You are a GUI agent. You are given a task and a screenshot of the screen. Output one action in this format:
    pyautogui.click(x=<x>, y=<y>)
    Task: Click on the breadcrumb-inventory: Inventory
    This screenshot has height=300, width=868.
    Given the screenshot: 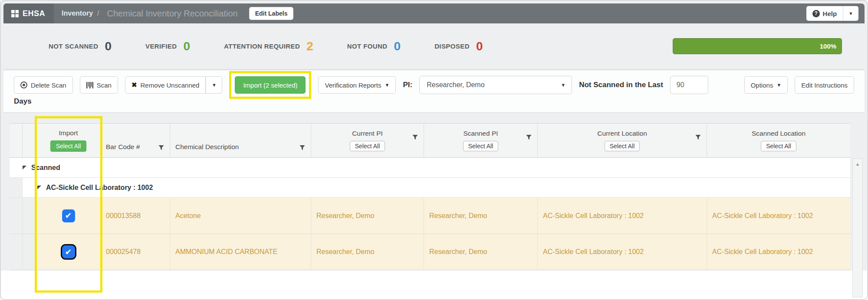 What is the action you would take?
    pyautogui.click(x=77, y=13)
    